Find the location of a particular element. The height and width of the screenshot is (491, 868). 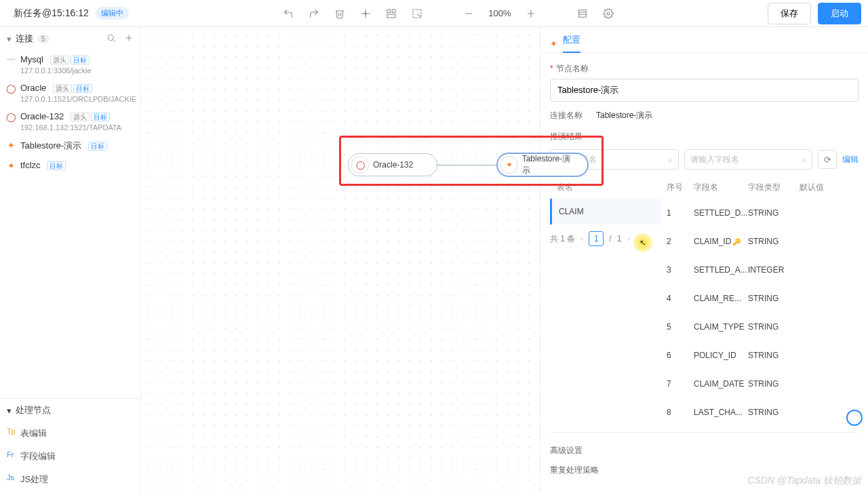

proc-node-item: Fr字段编辑 is located at coordinates (71, 456).